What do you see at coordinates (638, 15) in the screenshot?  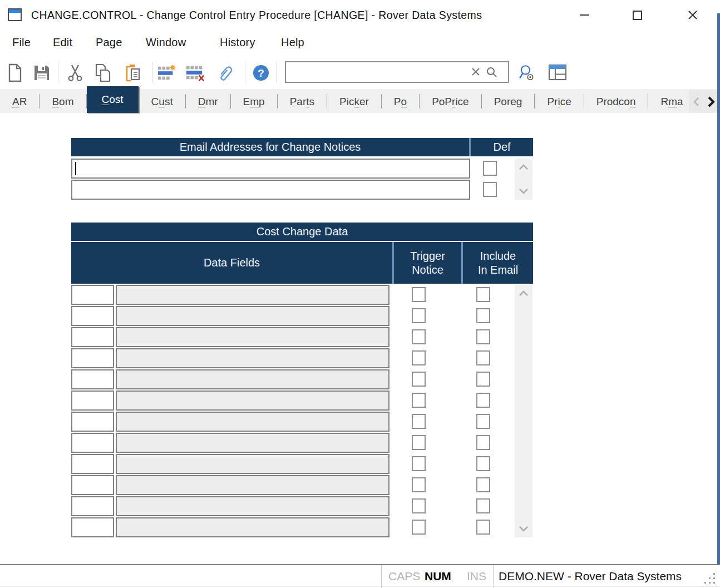 I see `maximize-button` at bounding box center [638, 15].